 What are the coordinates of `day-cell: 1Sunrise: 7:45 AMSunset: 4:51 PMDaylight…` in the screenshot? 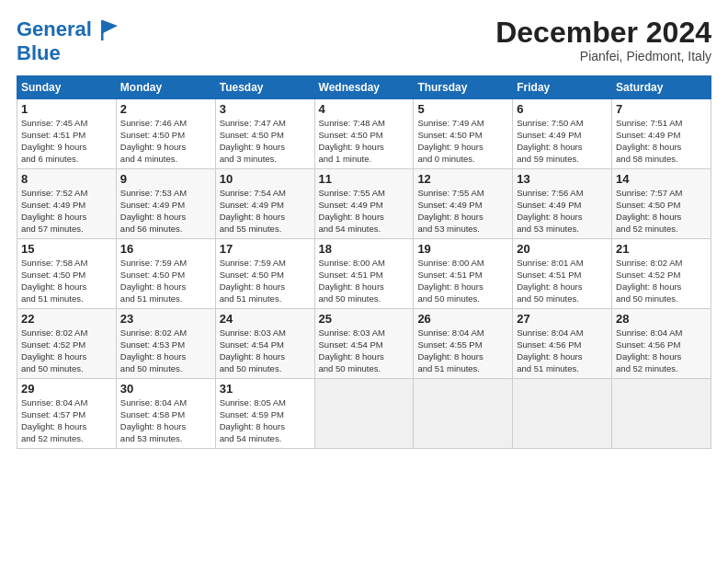 It's located at (67, 134).